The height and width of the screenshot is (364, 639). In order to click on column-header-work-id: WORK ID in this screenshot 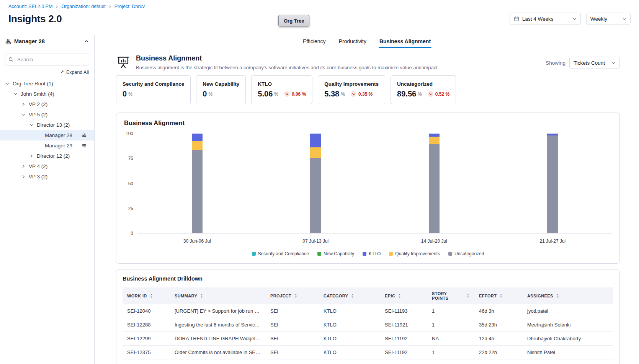, I will do `click(146, 296)`.